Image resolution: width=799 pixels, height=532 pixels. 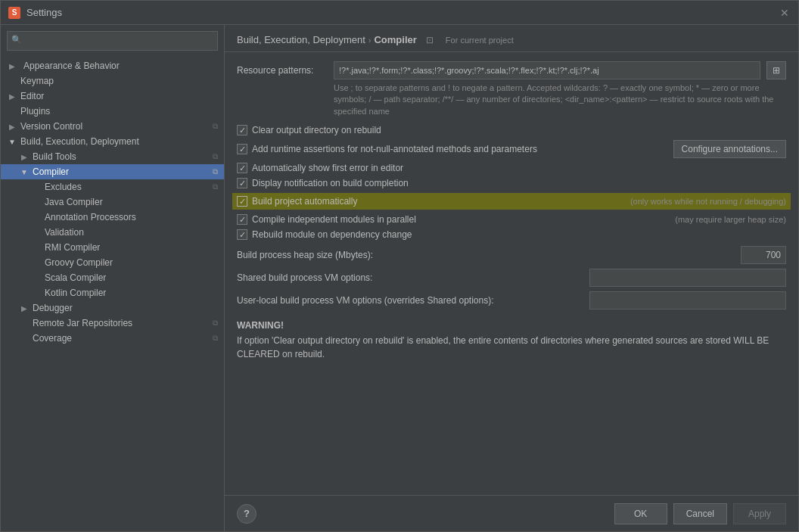 I want to click on auto-show-error-label: Automatically show first error in editor, so click(x=328, y=168).